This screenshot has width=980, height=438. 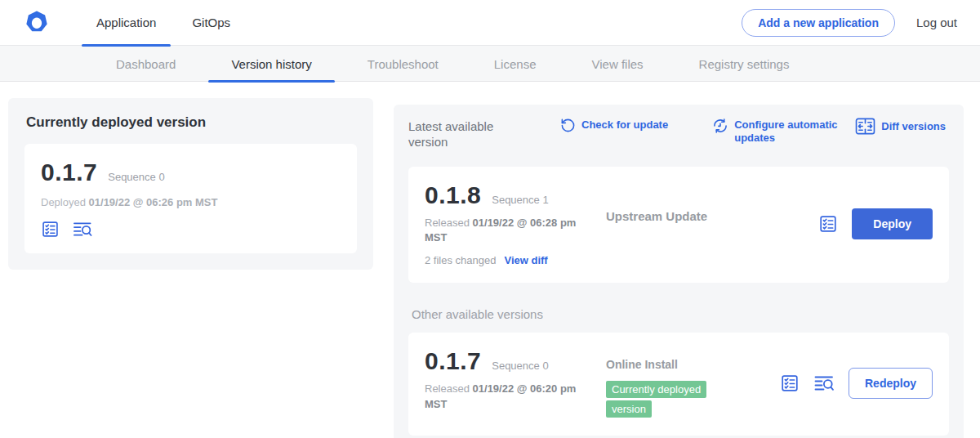 What do you see at coordinates (490, 64) in the screenshot?
I see `app-sub-nav: Dashboard Version history Troubleshoot L…` at bounding box center [490, 64].